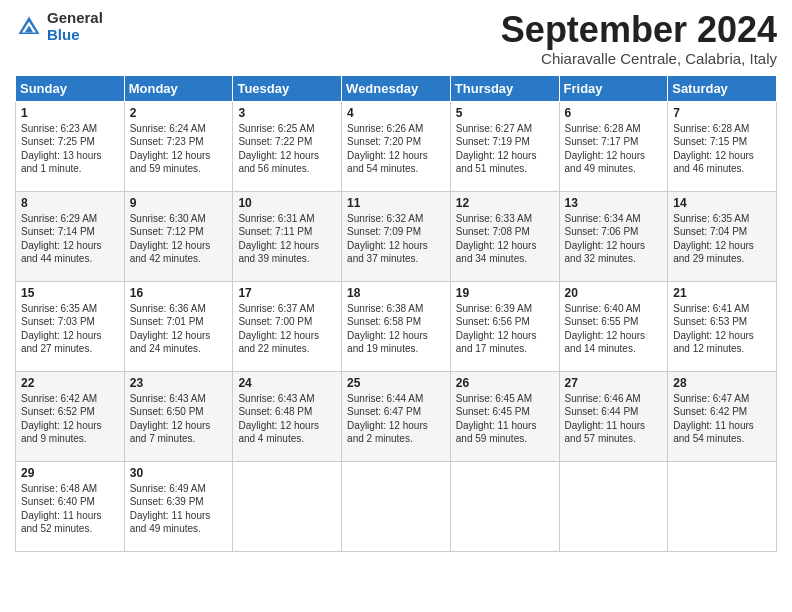  Describe the element at coordinates (70, 383) in the screenshot. I see `day-number: 22` at that location.